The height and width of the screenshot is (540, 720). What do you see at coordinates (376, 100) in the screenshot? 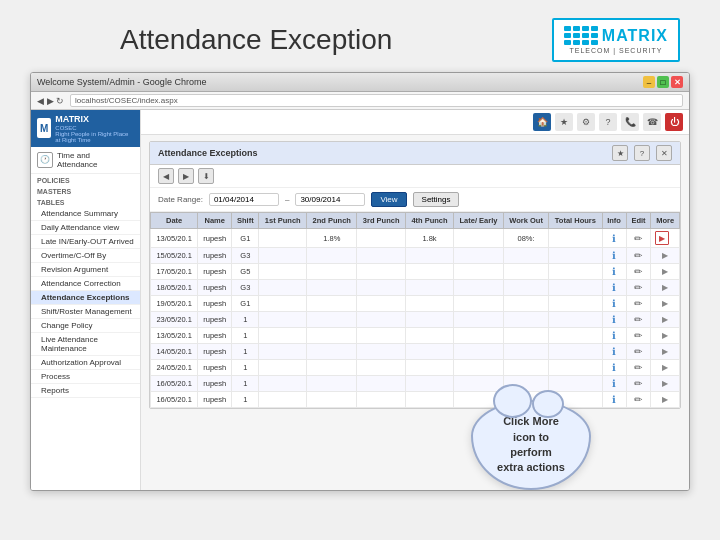
I see `address-bar: localhost/COSEC/index.aspx` at bounding box center [376, 100].